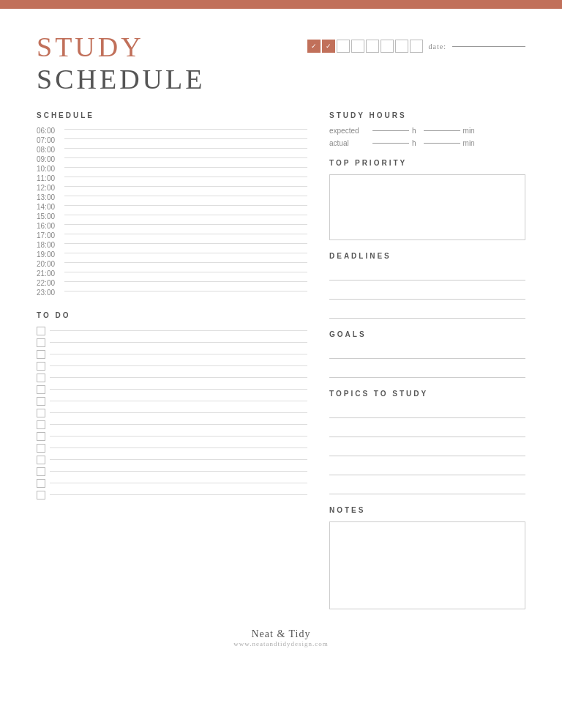 The image size is (562, 728). What do you see at coordinates (414, 144) in the screenshot?
I see `actual-h-unit: h` at bounding box center [414, 144].